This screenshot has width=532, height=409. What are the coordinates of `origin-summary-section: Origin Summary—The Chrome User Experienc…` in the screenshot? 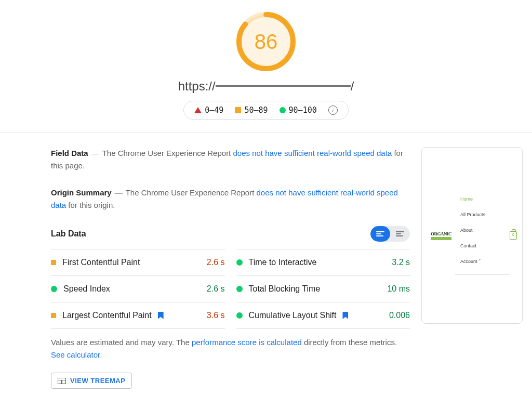 It's located at (231, 199).